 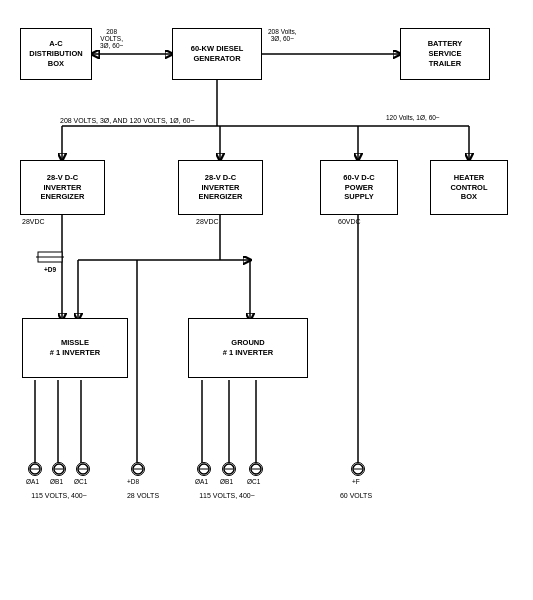 I want to click on connector-circle-svg4, so click(x=138, y=469).